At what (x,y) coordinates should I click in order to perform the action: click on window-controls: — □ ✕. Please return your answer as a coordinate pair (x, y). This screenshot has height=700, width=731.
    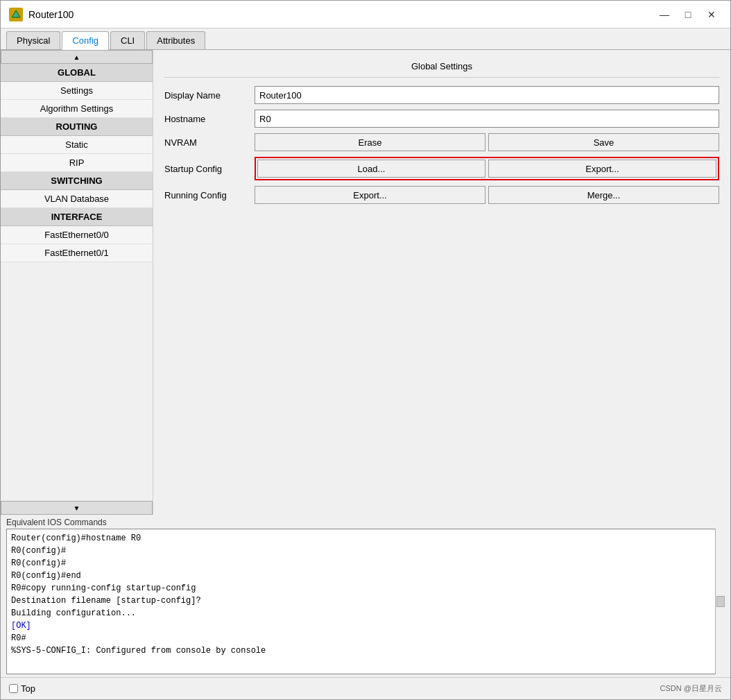
    Looking at the image, I should click on (688, 15).